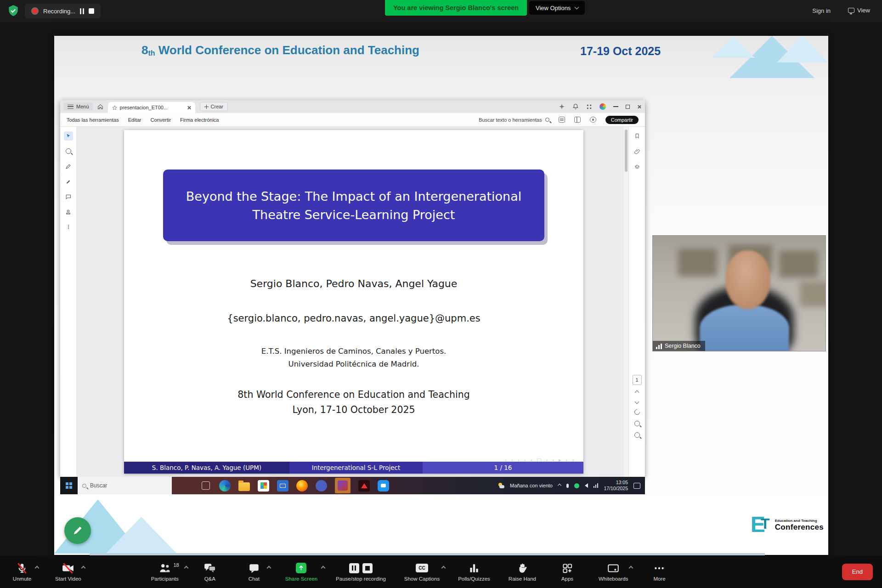 The height and width of the screenshot is (588, 882). Describe the element at coordinates (322, 486) in the screenshot. I see `teams-icon` at that location.